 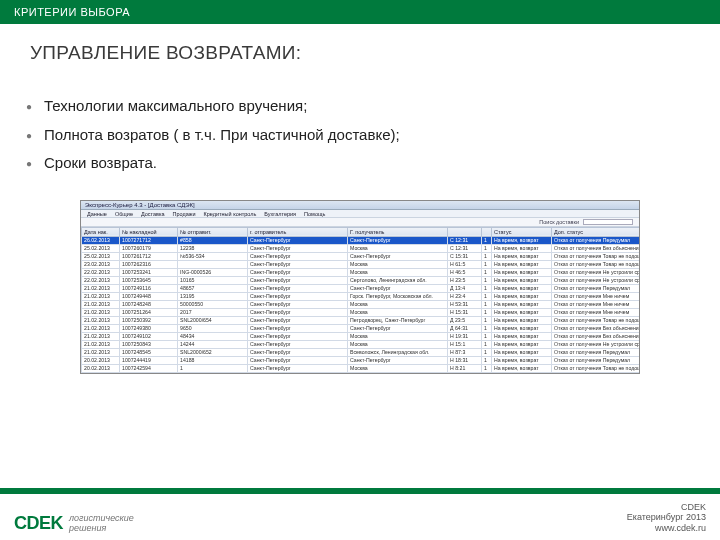 I want to click on table-row: 21.02.2013100724910248434Санкт-Петербург…, so click(x=362, y=336).